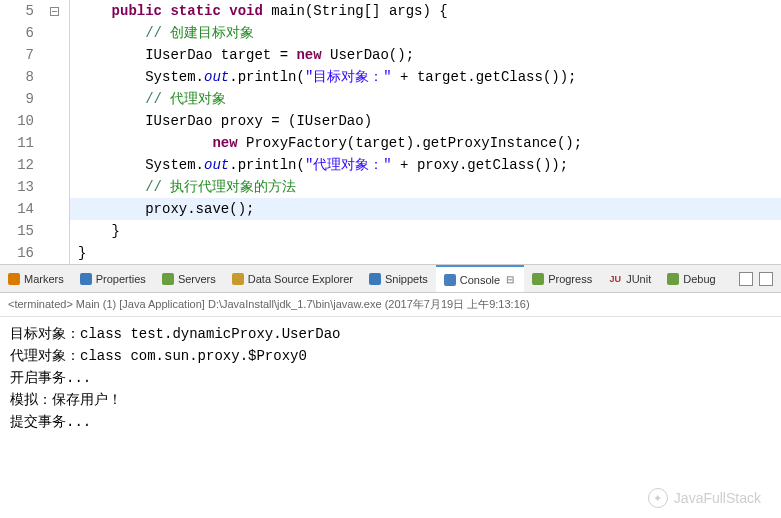 Image resolution: width=781 pixels, height=518 pixels. I want to click on gutter: 16, so click(35, 253).